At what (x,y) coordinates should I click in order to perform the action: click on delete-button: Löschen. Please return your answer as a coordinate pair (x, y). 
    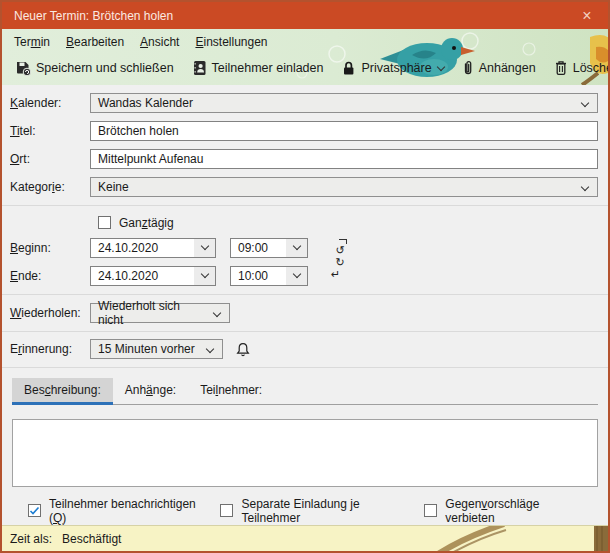
    Looking at the image, I should click on (576, 68).